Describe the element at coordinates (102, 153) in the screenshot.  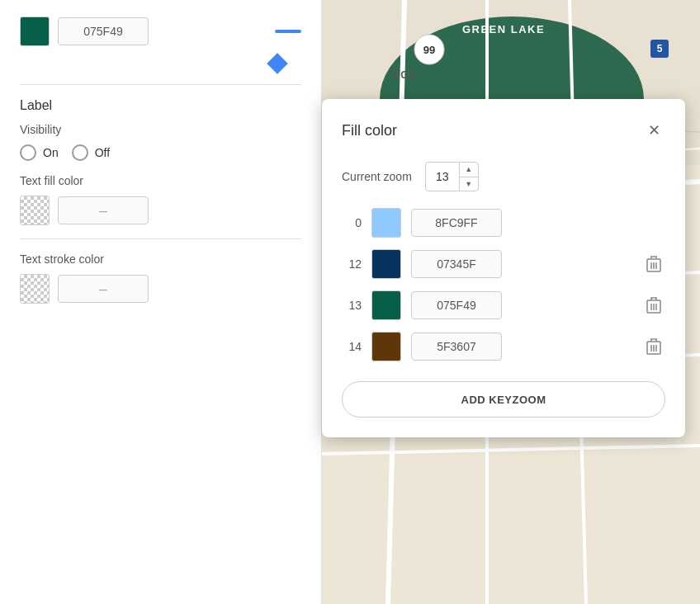
I see `radio-off-label: Off` at that location.